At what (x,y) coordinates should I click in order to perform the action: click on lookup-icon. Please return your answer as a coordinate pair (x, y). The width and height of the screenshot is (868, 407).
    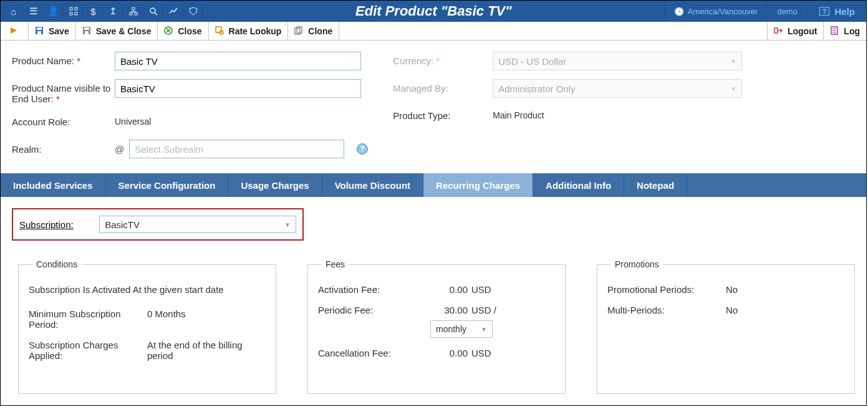
    Looking at the image, I should click on (220, 31).